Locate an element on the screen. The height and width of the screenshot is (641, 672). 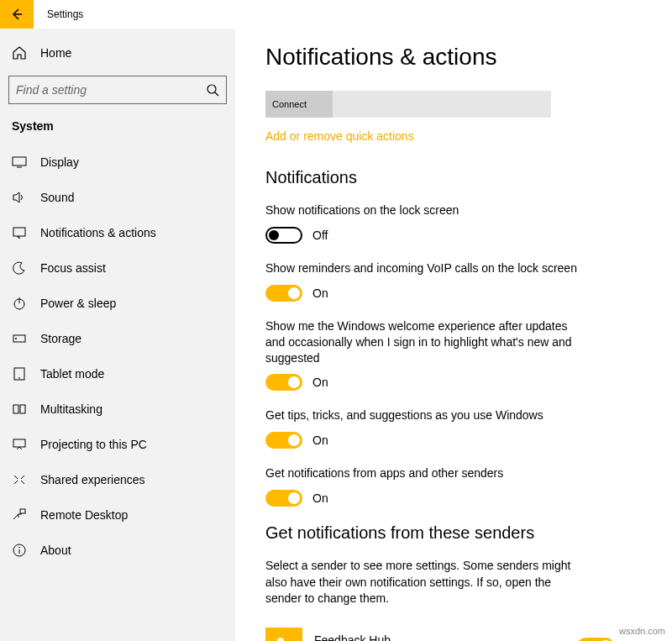
sidebar-item-focus-assist: Focus assist is located at coordinates (118, 268).